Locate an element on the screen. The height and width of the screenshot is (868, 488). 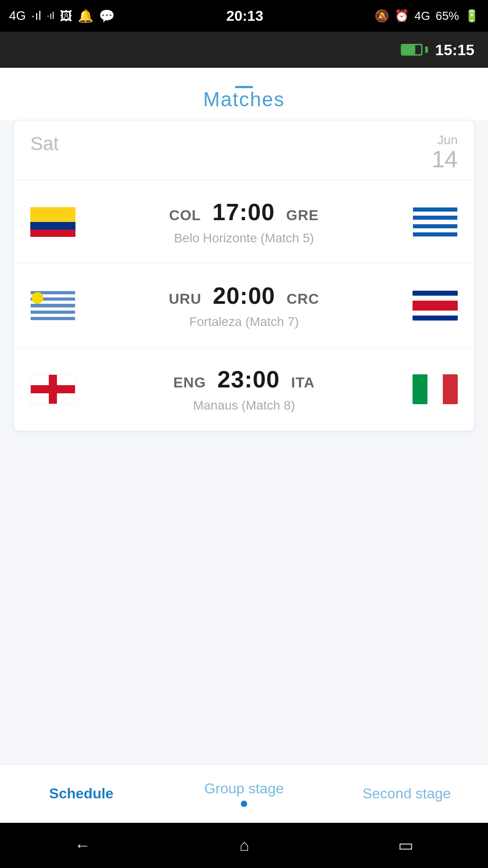
status-time: 20:13 is located at coordinates (245, 16).